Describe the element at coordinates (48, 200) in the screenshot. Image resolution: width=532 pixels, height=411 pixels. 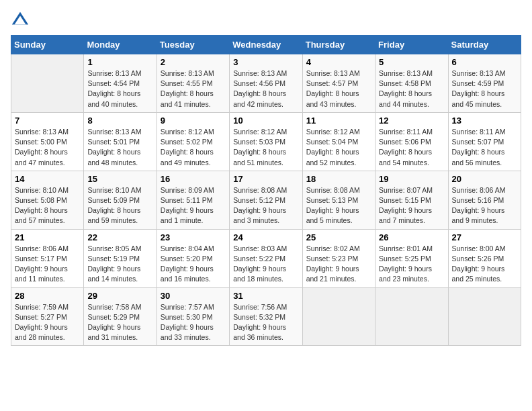
I see `calendar-cell: 14Sunrise: 8:10 AMSunset: 5:08 PMDayligh…` at that location.